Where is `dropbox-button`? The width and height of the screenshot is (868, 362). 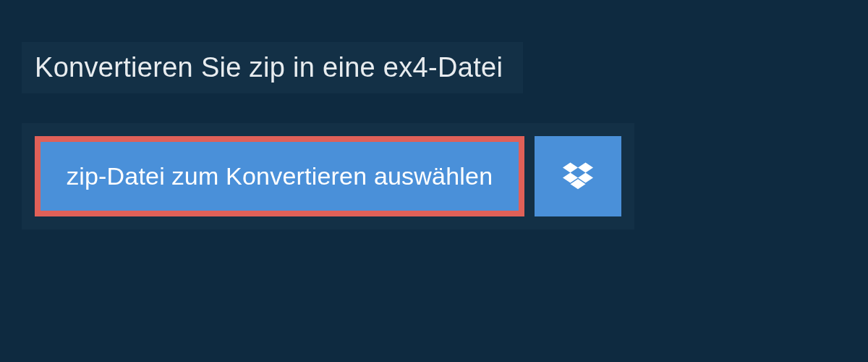
dropbox-button is located at coordinates (578, 177).